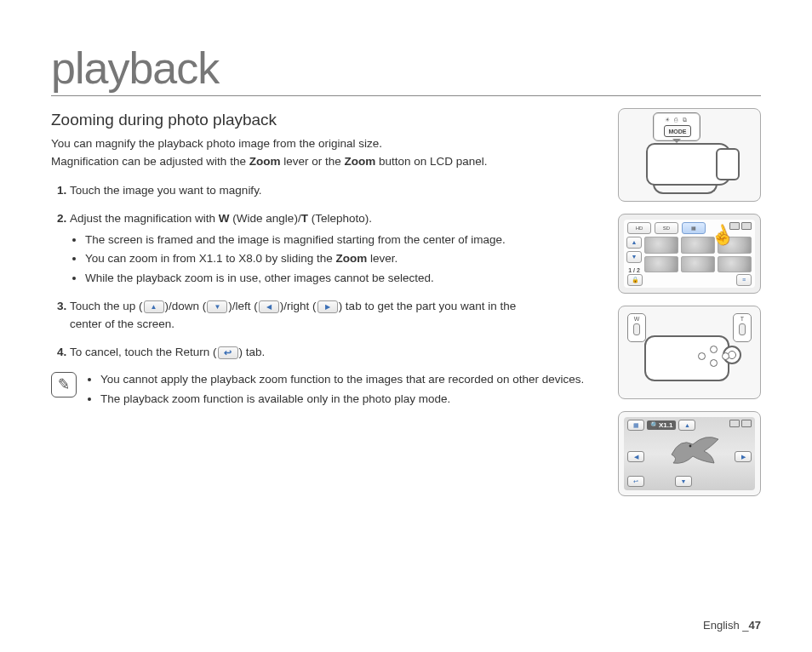 This screenshot has width=812, height=652. I want to click on intro-line2: Magnification can be adjusted with the Z…, so click(326, 162).